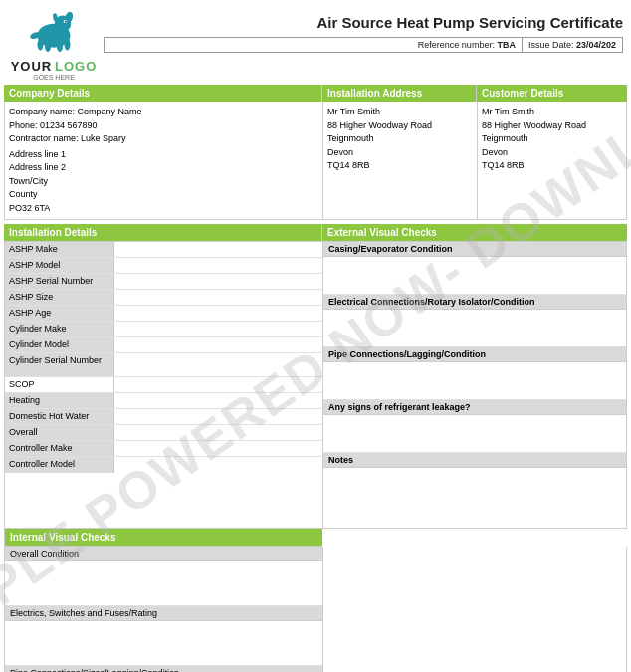 This screenshot has height=672, width=631. Describe the element at coordinates (163, 401) in the screenshot. I see `field-heating: Heating` at that location.